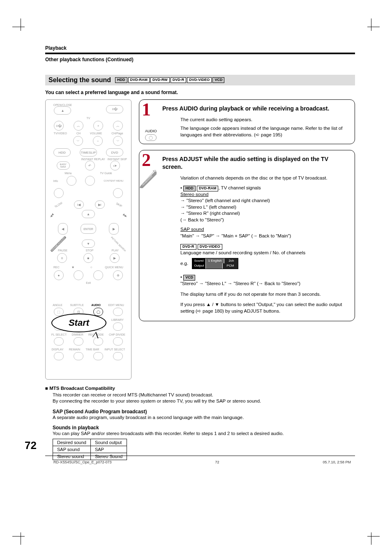 Image resolution: width=392 pixels, height=555 pixels. What do you see at coordinates (106, 173) in the screenshot?
I see `label-tvguide: TV Guide` at bounding box center [106, 173].